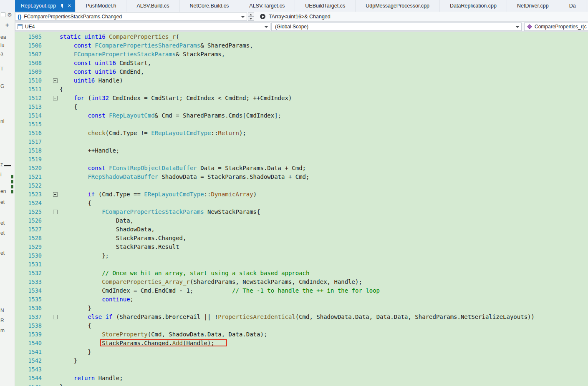  Describe the element at coordinates (556, 27) in the screenshot. I see `member-dropdown: CompareProperties_r(c` at that location.